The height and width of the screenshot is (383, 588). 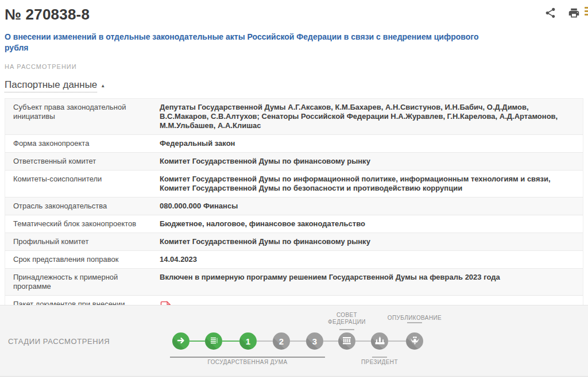 What do you see at coordinates (83, 260) in the screenshot?
I see `row-label: Срок представления поправок` at bounding box center [83, 260].